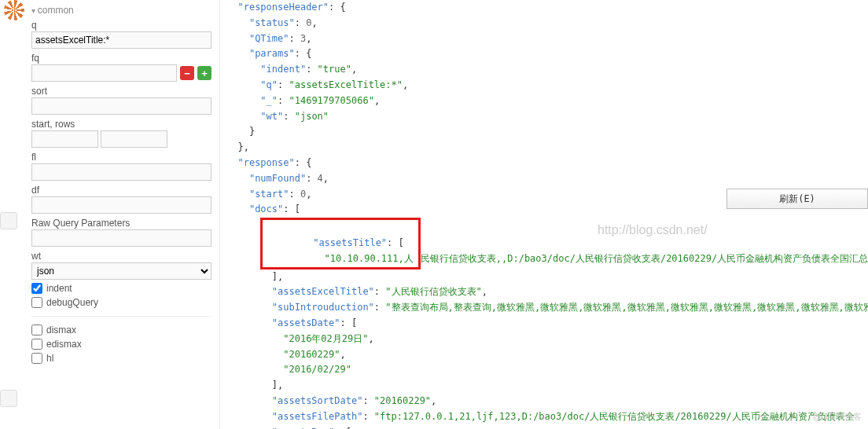 This screenshot has width=868, height=429. What do you see at coordinates (15, 11) in the screenshot?
I see `solr-logo-icon` at bounding box center [15, 11].